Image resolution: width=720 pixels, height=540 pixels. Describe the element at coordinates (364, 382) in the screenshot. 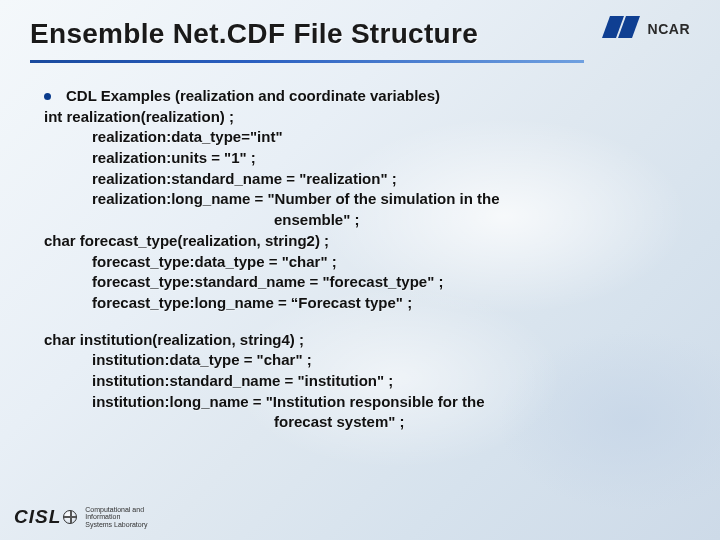

I see `code-line: institution:standard_name = "institution…` at that location.